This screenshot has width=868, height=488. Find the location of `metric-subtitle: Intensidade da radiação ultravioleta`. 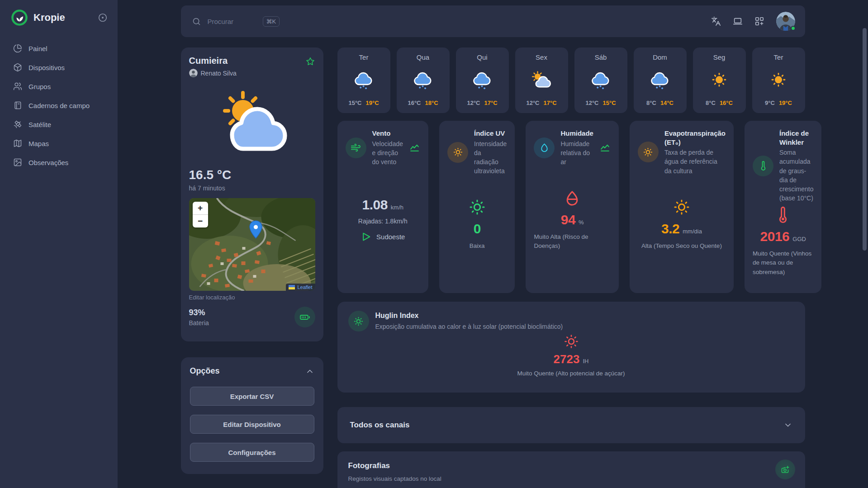

metric-subtitle: Intensidade da radiação ultravioleta is located at coordinates (490, 157).